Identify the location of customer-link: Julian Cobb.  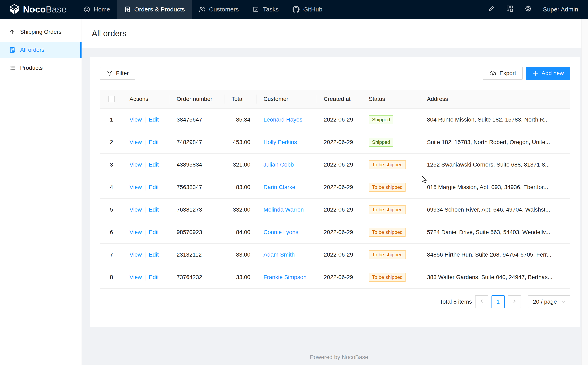
(279, 165).